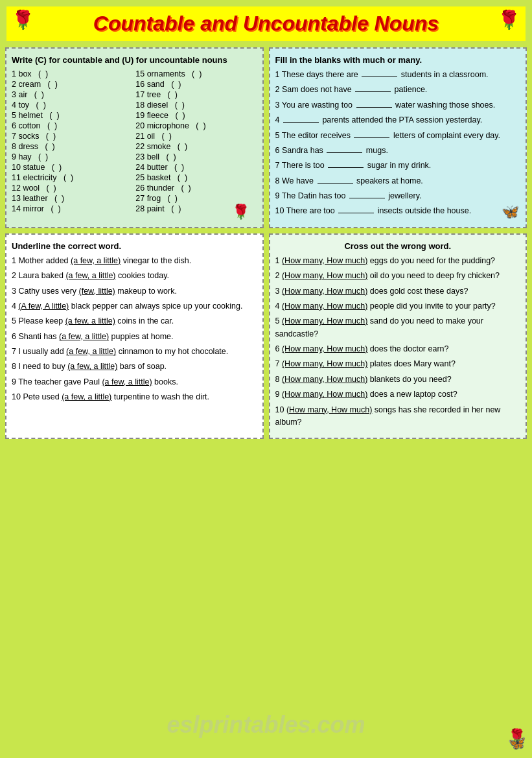 The image size is (532, 758). What do you see at coordinates (73, 95) in the screenshot?
I see `list-item: 3 air ( )` at bounding box center [73, 95].